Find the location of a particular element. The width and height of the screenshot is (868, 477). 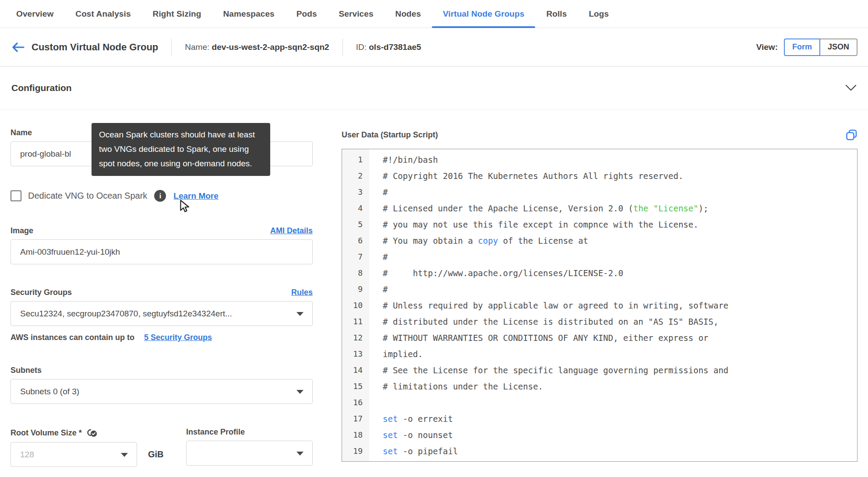

code-line: 11# distributed under the License is dis… is located at coordinates (600, 321).